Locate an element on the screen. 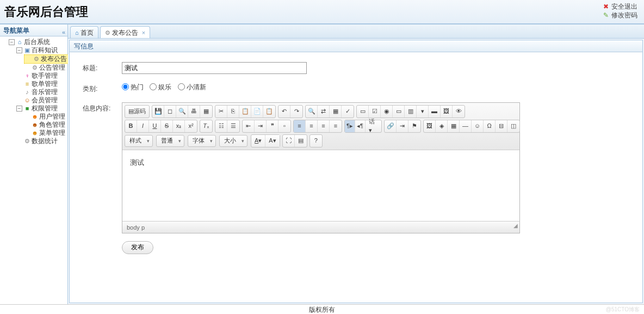  tree-music: ♪音乐管理 is located at coordinates (41, 93).